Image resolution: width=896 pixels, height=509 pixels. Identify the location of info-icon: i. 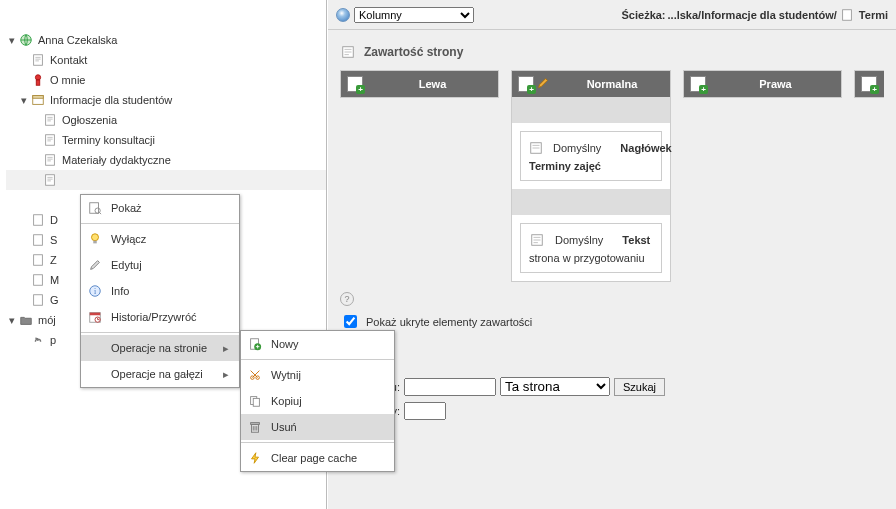
(95, 291).